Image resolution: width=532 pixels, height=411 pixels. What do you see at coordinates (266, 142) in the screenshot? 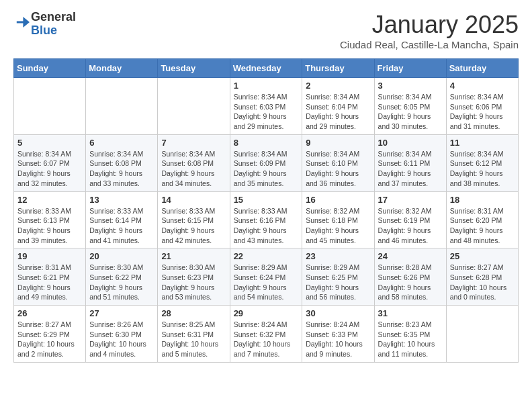
I see `day-number: 8` at bounding box center [266, 142].